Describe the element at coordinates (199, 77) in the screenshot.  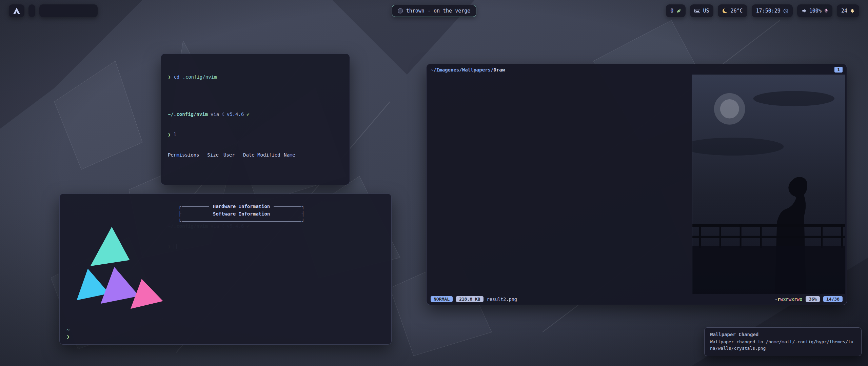
I see `command-arg: .config/nvim` at that location.